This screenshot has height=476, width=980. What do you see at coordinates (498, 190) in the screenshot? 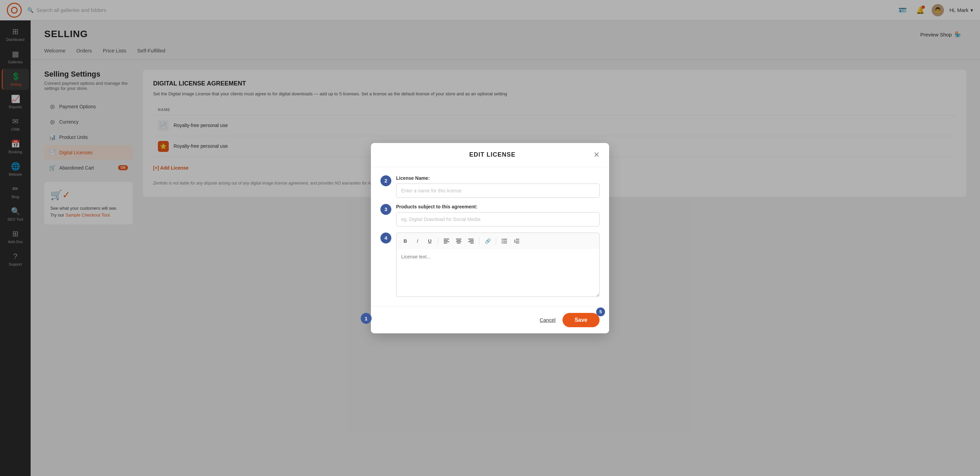
I see `license-name-input` at bounding box center [498, 190].